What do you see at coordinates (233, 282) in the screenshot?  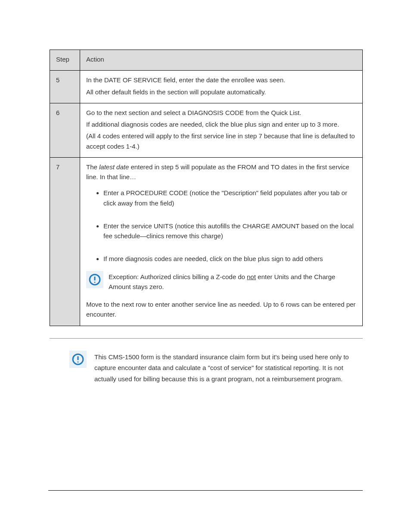 I see `note-text: Exception: Authorized clinics billing a …` at bounding box center [233, 282].